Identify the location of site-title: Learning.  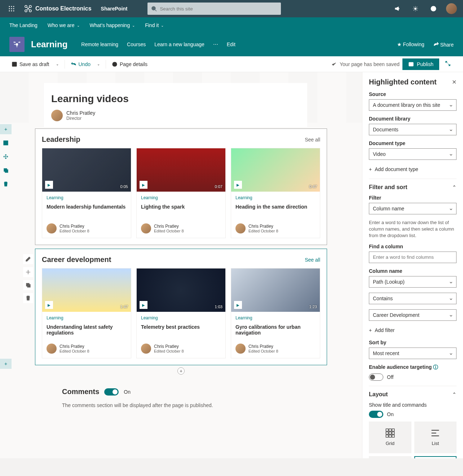
(49, 44).